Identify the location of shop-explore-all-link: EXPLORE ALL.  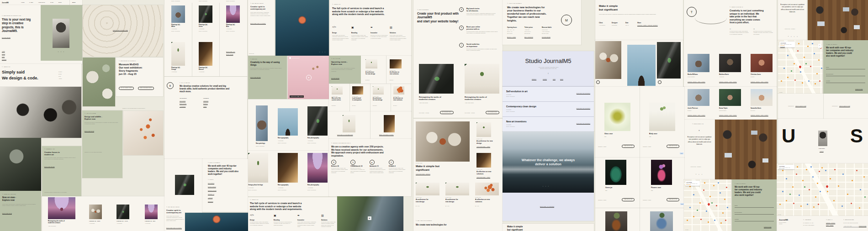
(231, 52).